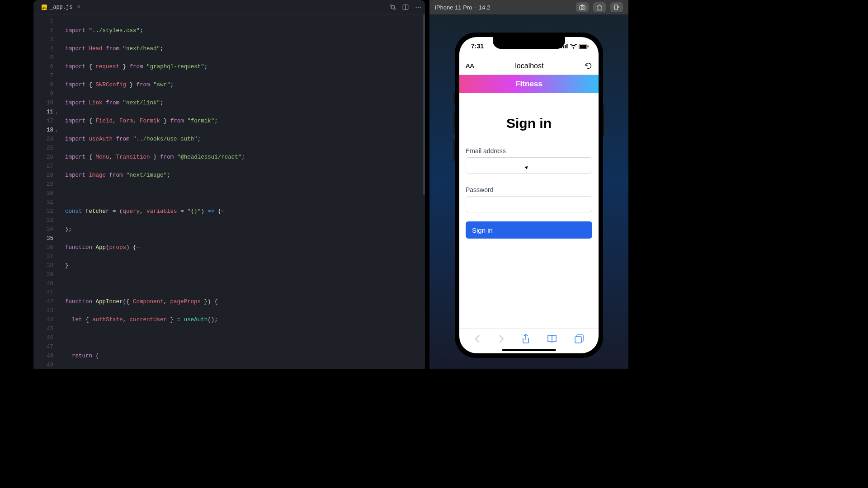 This screenshot has width=868, height=488. Describe the element at coordinates (477, 339) in the screenshot. I see `back-icon` at that location.